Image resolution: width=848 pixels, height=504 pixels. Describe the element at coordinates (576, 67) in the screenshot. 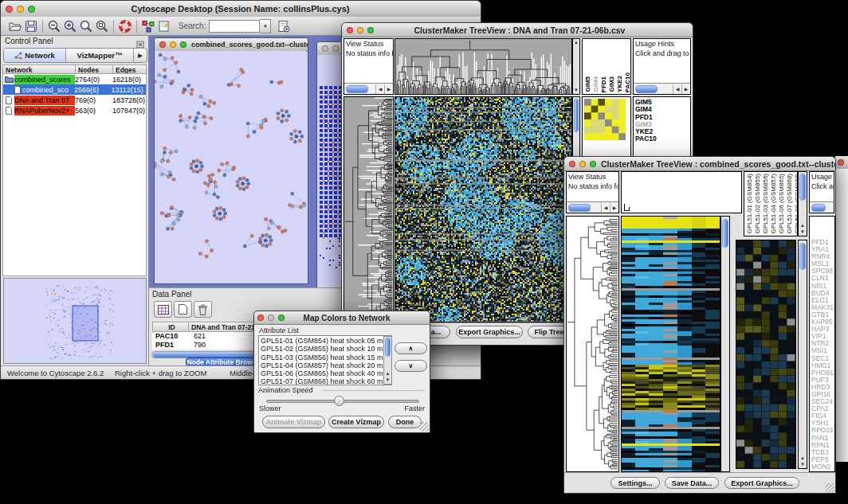

I see `dendrogram-vscrollbar: ▲▼` at that location.